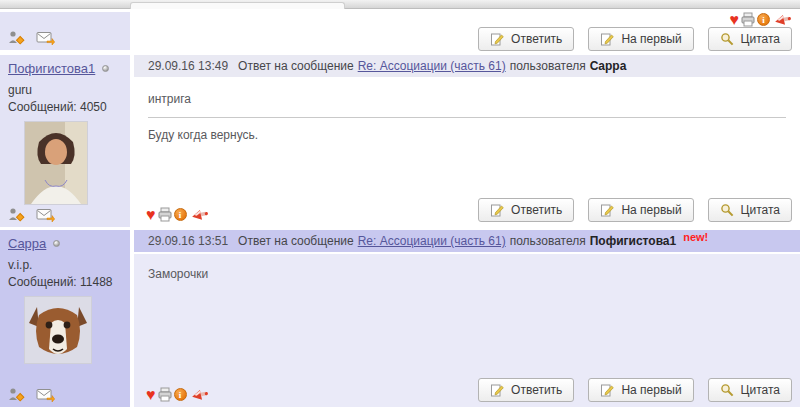 The width and height of the screenshot is (800, 414). I want to click on post-header: 29.09.16 13:51 Ответ на сообщение Re: Ас…, so click(467, 241).